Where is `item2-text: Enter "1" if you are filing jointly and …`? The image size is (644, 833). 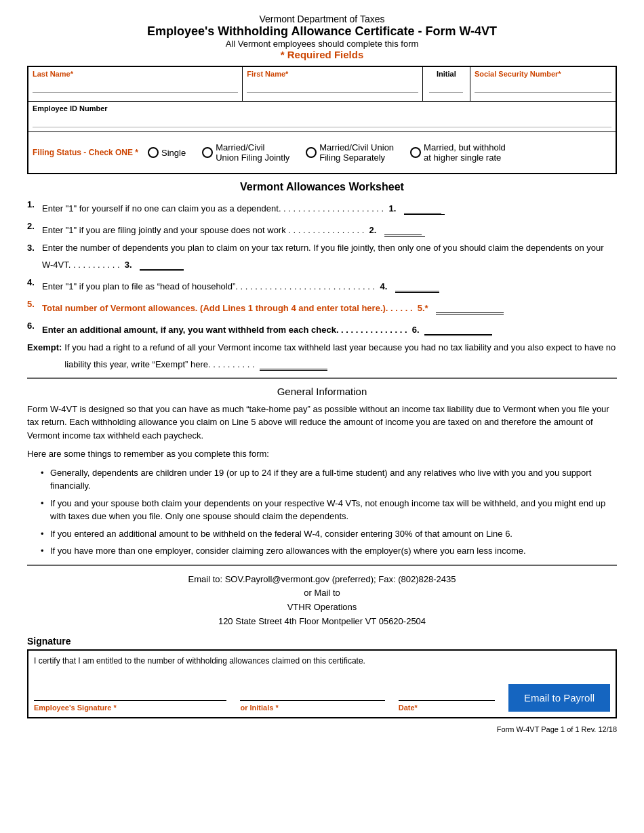
item2-text: Enter "1" if you are filing jointly and … is located at coordinates (329, 228).